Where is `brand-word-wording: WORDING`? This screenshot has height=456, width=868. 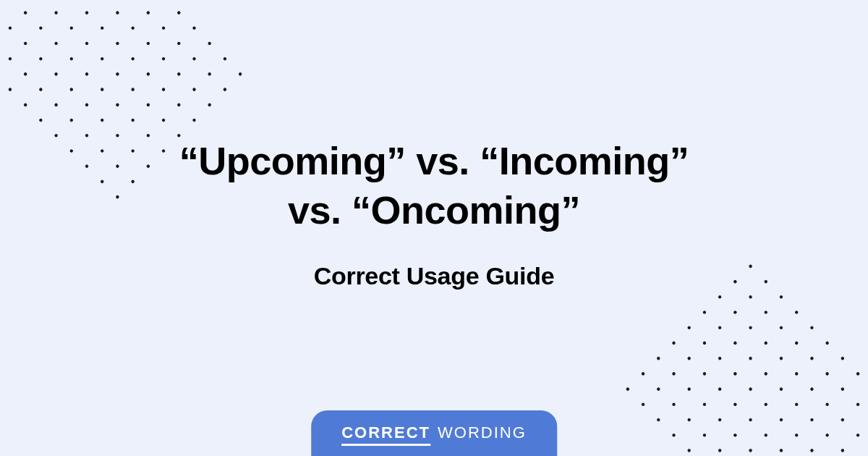
brand-word-wording: WORDING is located at coordinates (482, 433).